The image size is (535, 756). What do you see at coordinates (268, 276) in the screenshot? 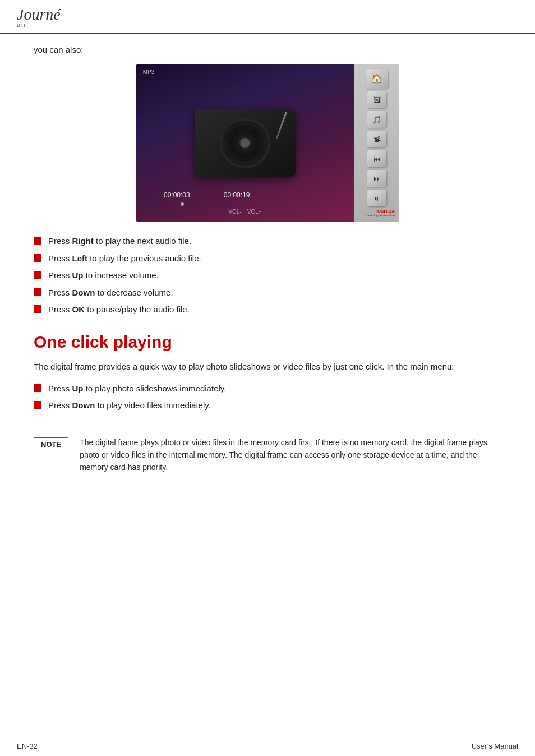
I see `audio-bullet-list: Press Right to play the next audio file.…` at bounding box center [268, 276].